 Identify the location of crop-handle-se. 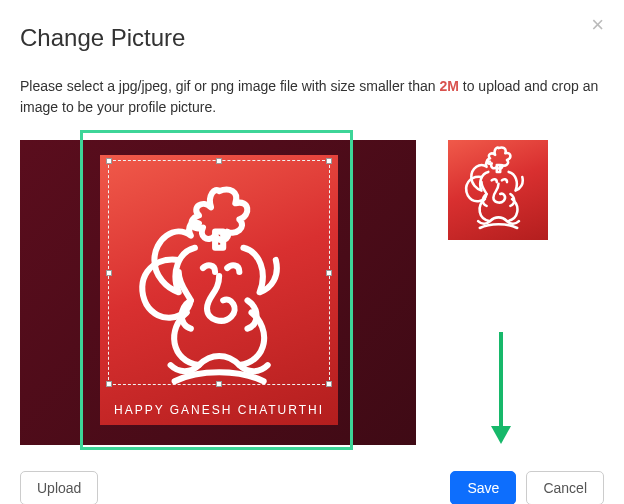
(329, 384).